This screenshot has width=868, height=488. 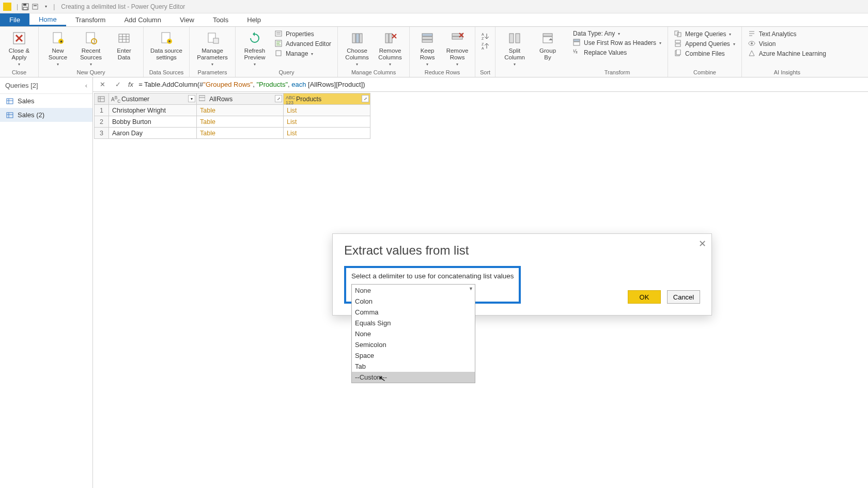 What do you see at coordinates (47, 101) in the screenshot?
I see `query-item-sales: Sales` at bounding box center [47, 101].